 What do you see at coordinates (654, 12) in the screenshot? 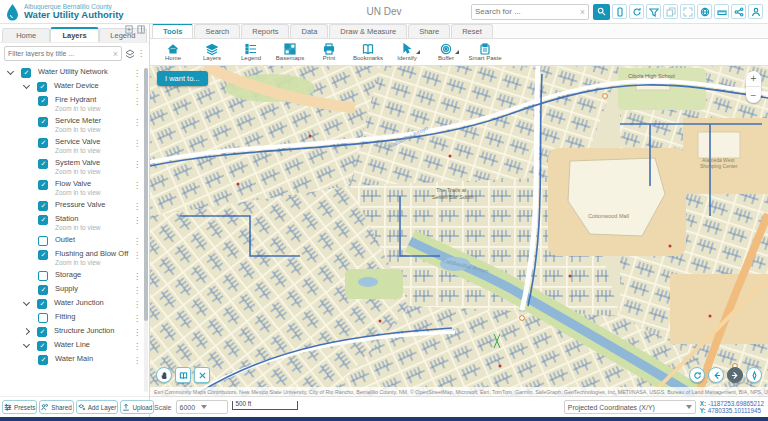
I see `filter-button` at bounding box center [654, 12].